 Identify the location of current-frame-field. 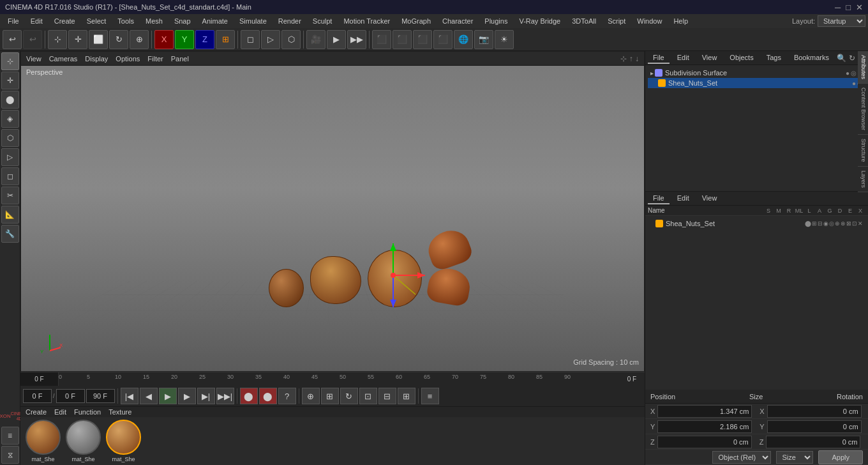
(37, 396).